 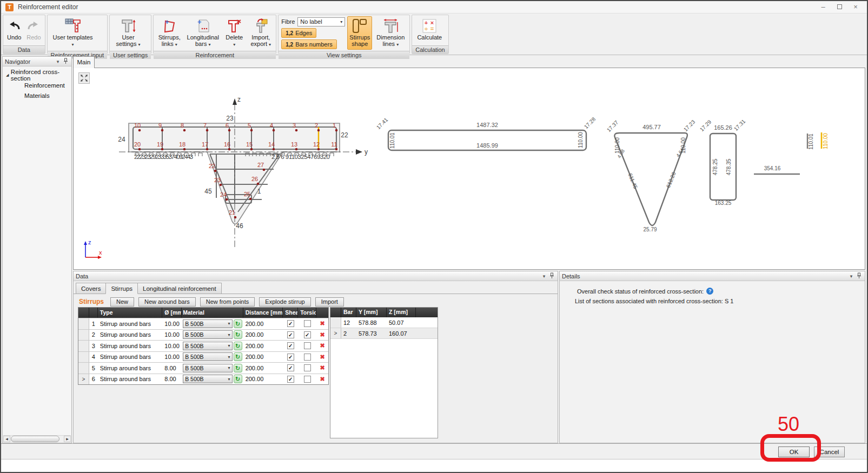 What do you see at coordinates (429, 30) in the screenshot?
I see `calculate-button: +×÷= Calculate` at bounding box center [429, 30].